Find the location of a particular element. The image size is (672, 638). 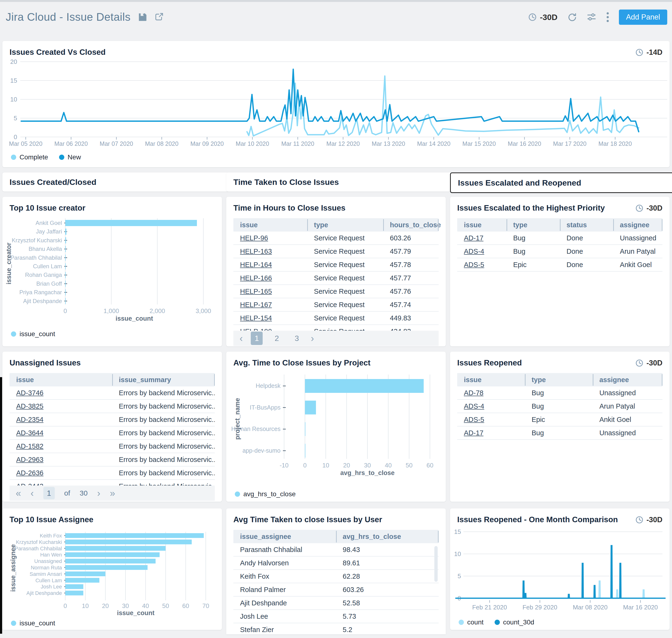

issue-link: AD-2443 is located at coordinates (30, 484).